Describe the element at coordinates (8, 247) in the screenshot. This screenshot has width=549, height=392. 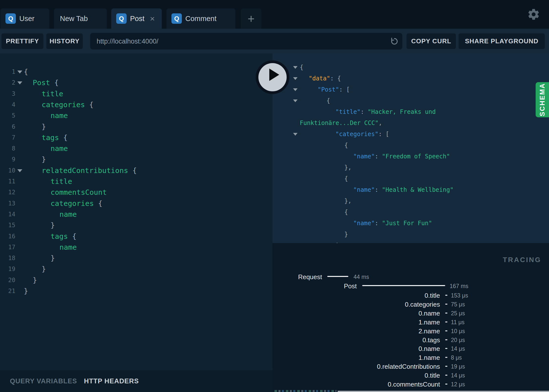
I see `line-number: 17` at that location.